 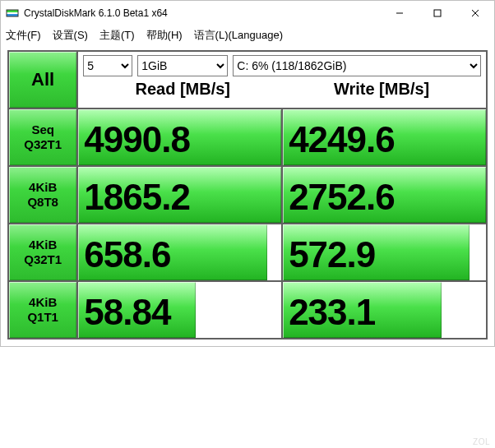 What do you see at coordinates (164, 35) in the screenshot?
I see `menu-help: 帮助(H)` at bounding box center [164, 35].